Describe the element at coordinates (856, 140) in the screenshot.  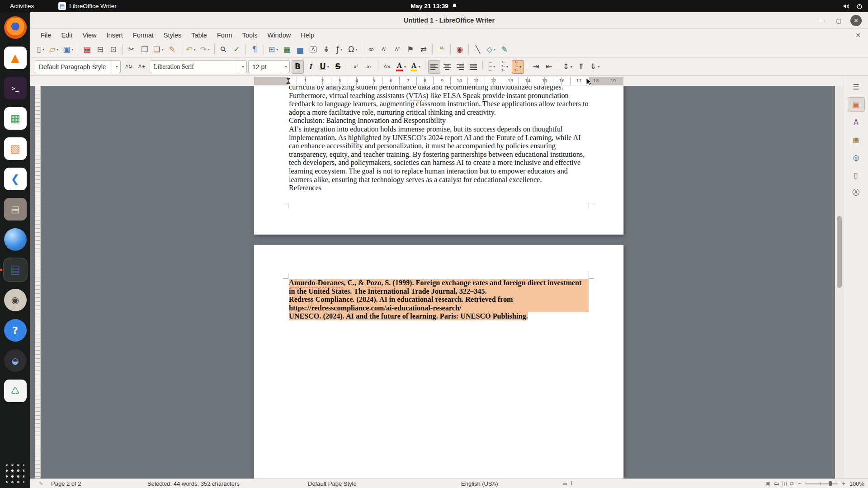
I see `sidebar-gallery-button: ▦` at that location.